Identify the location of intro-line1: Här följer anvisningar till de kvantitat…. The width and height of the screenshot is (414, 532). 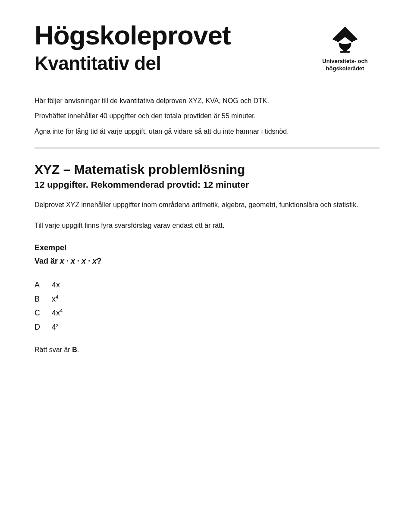
(207, 101).